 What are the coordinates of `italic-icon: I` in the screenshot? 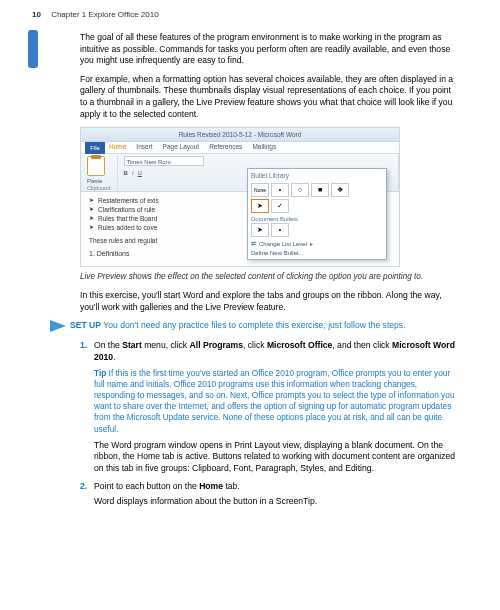 It's located at (133, 173).